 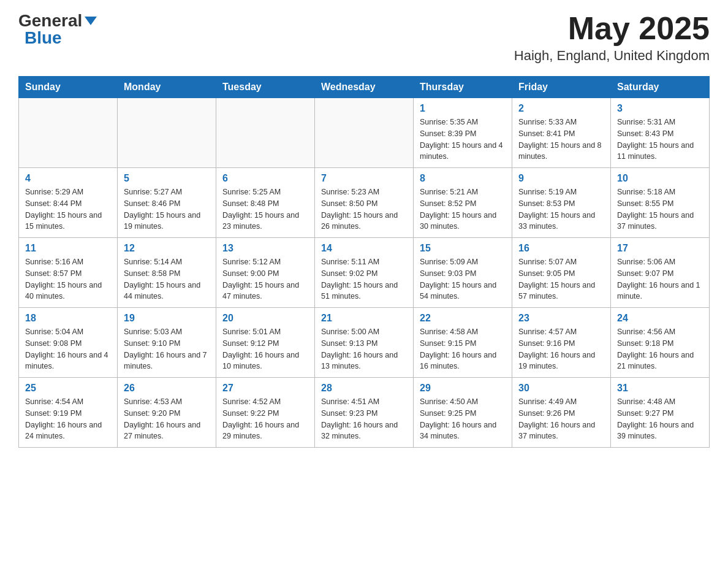 I want to click on logo: General Blue, so click(x=58, y=29).